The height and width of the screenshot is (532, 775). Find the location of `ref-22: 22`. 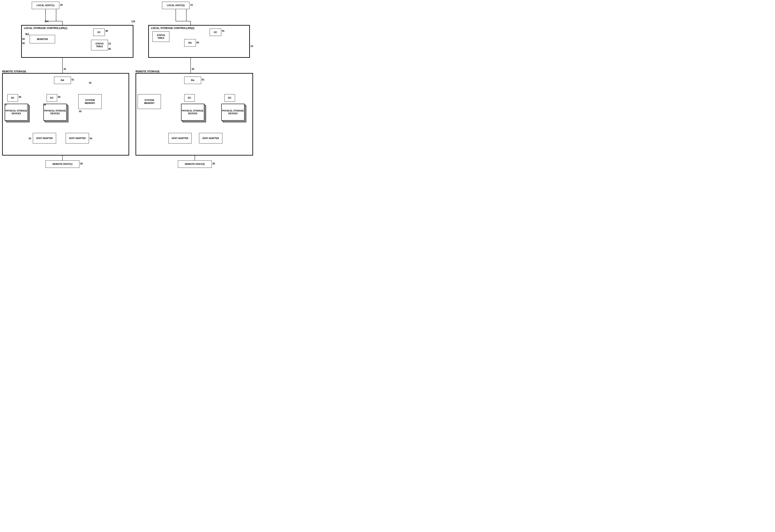

ref-22: 22 is located at coordinates (110, 44).